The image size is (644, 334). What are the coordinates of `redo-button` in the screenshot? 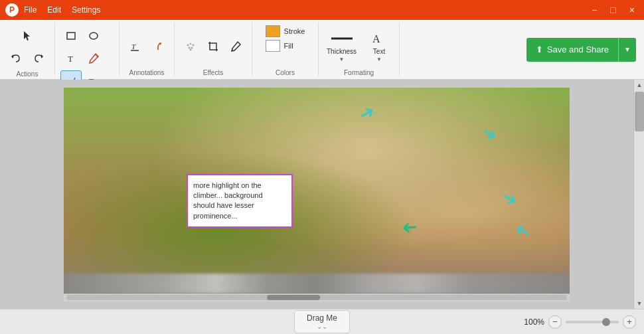 It's located at (39, 58).